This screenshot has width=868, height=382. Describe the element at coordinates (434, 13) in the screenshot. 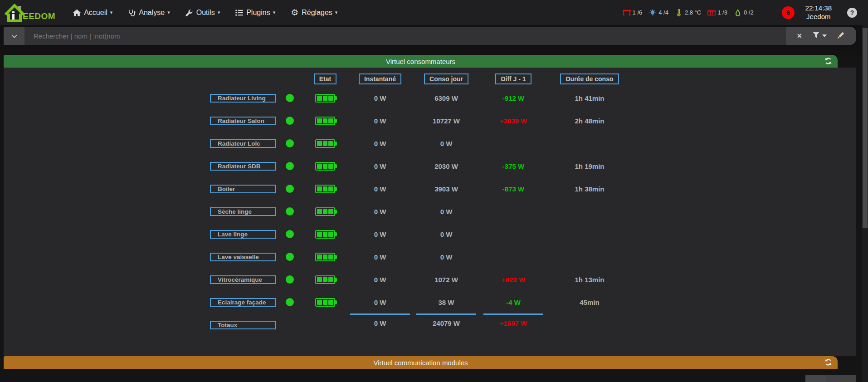

I see `navbar: EEDOM Accueil ▾ Analyse ▾ Outils ▾ Plugi…` at that location.